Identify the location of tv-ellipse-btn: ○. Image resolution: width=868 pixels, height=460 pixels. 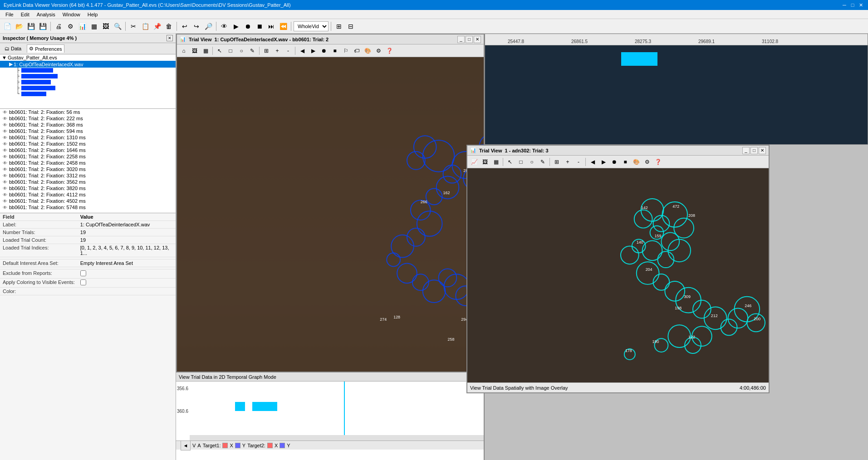
(241, 51).